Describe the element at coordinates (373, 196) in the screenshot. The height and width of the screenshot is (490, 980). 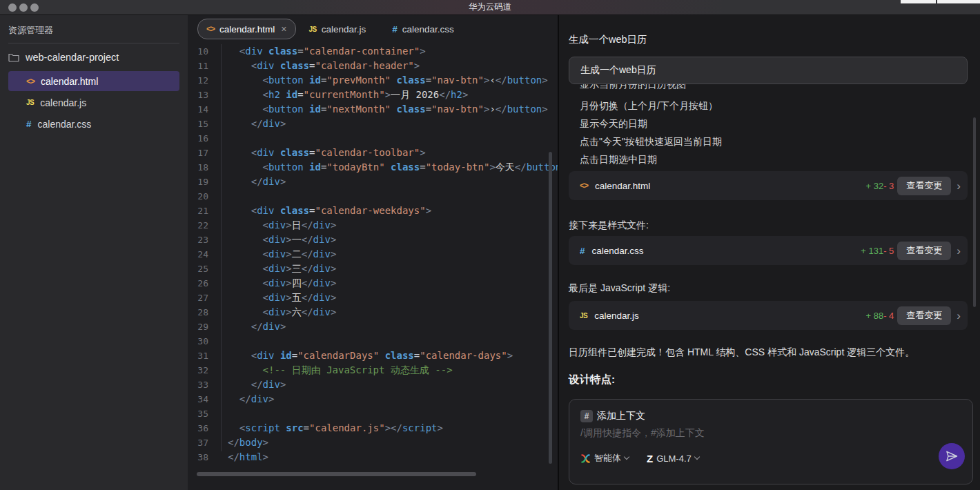
I see `code-line: 20` at that location.